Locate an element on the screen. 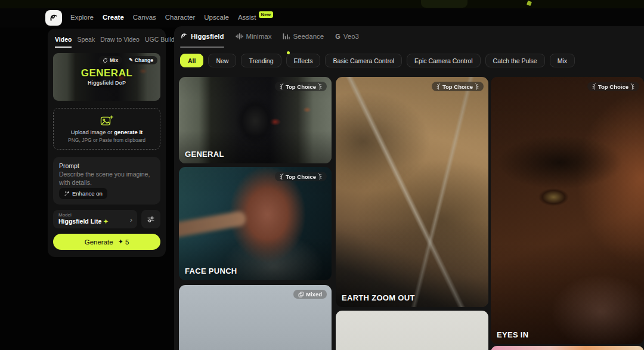 This screenshot has height=350, width=644. model-select: Model Higgsfield Lite ✦ › is located at coordinates (95, 219).